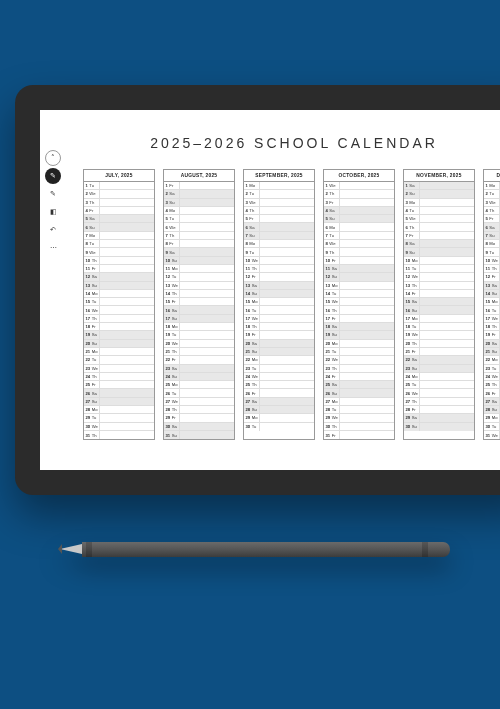 Image resolution: width=500 pixels, height=709 pixels. What do you see at coordinates (359, 310) in the screenshot?
I see `day-row: 16Th` at bounding box center [359, 310].